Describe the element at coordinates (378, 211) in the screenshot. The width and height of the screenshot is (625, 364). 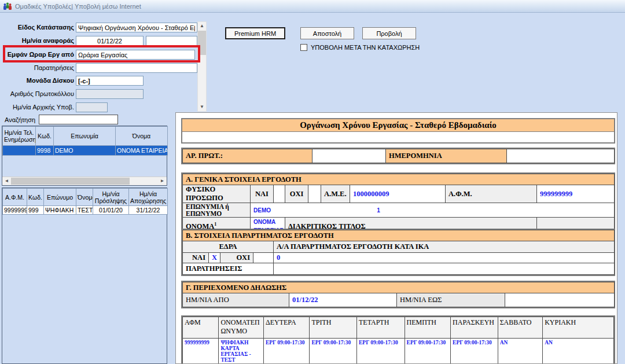
I see `eponymia-extra: 1` at that location.